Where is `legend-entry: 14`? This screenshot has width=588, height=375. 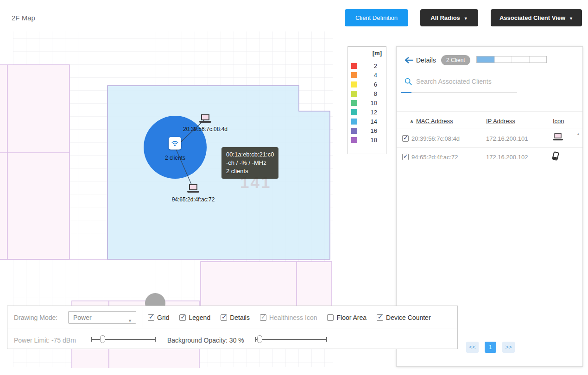 legend-entry: 14 is located at coordinates (367, 121).